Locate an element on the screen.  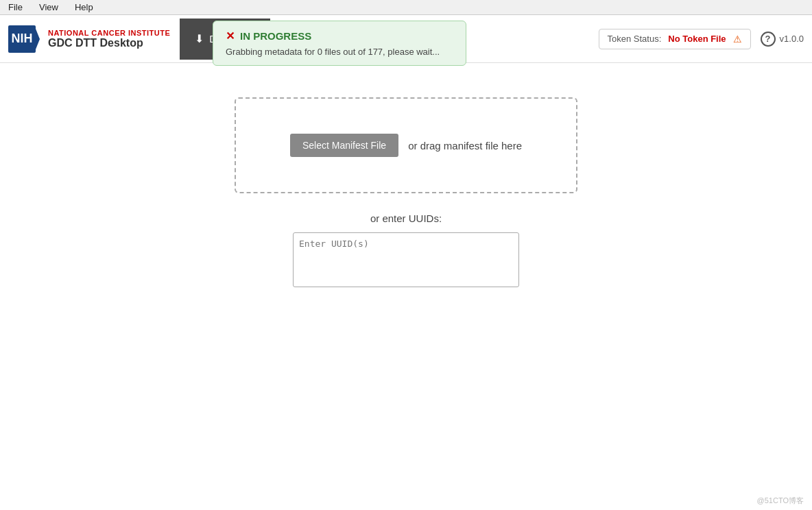
logo-bottom-line: GDC DTT Desktop is located at coordinates (109, 43).